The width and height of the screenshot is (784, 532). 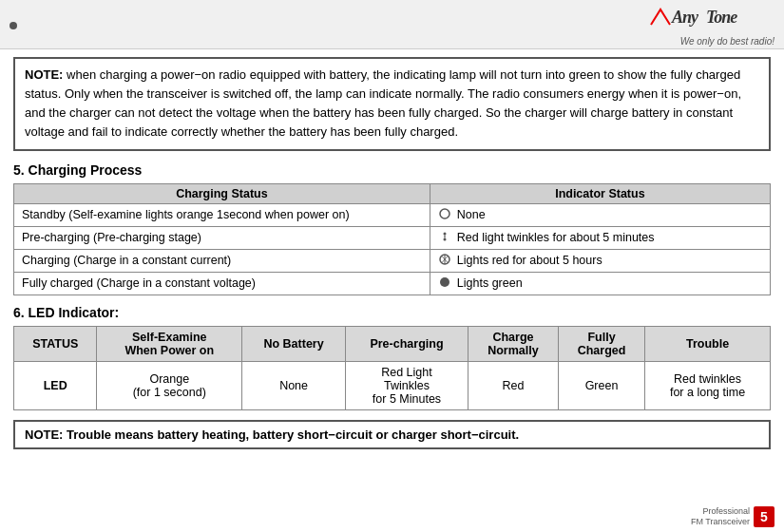 I want to click on led-cell-4: Green, so click(x=601, y=386).